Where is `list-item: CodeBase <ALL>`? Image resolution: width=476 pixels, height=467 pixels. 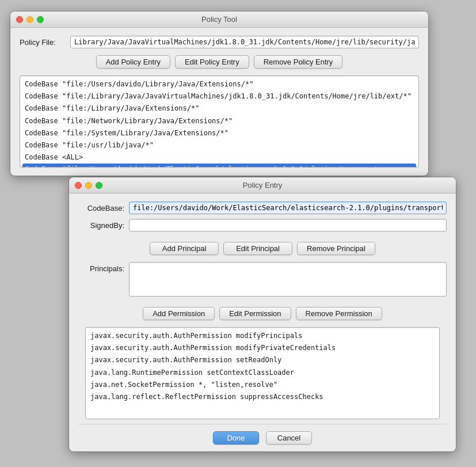 list-item: CodeBase <ALL> is located at coordinates (219, 158).